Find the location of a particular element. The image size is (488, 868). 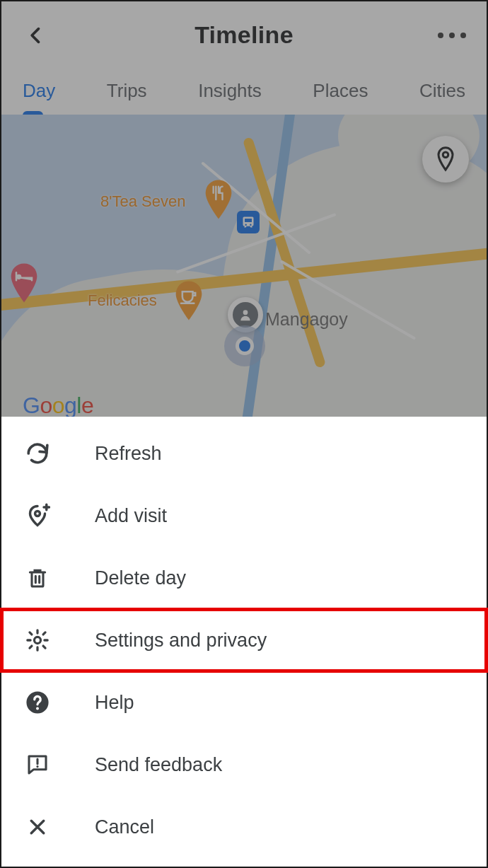

cafe-pin-icon is located at coordinates (189, 301).